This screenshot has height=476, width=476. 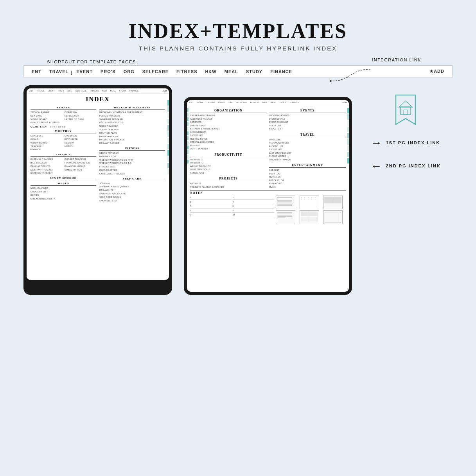 I want to click on org-item-8: MEETING NOTES, so click(x=228, y=139).